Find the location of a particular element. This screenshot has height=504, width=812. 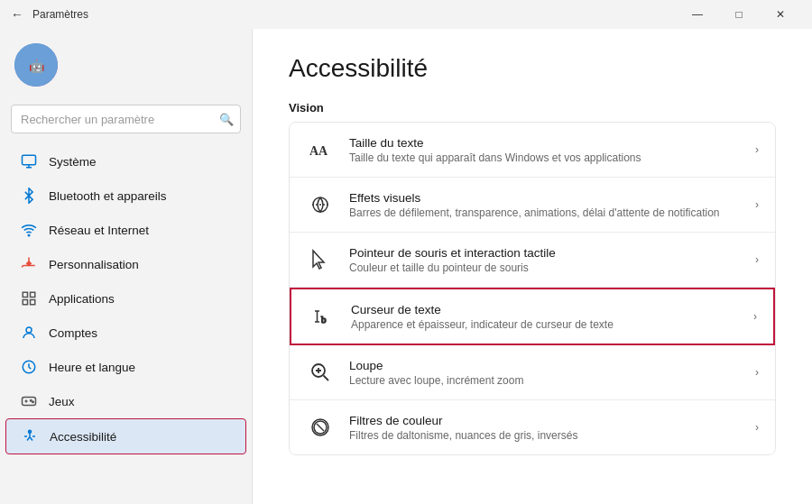

apps-icon is located at coordinates (29, 298).